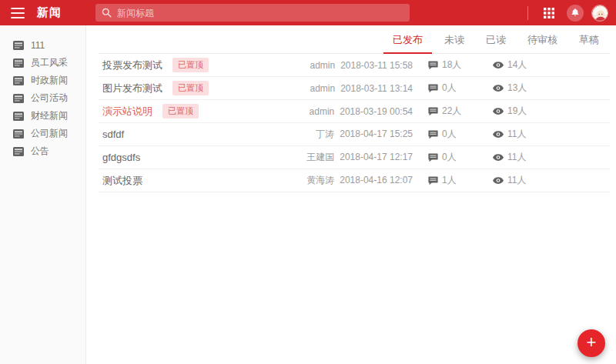  What do you see at coordinates (132, 65) in the screenshot?
I see `news-title: 投票发布测试` at bounding box center [132, 65].